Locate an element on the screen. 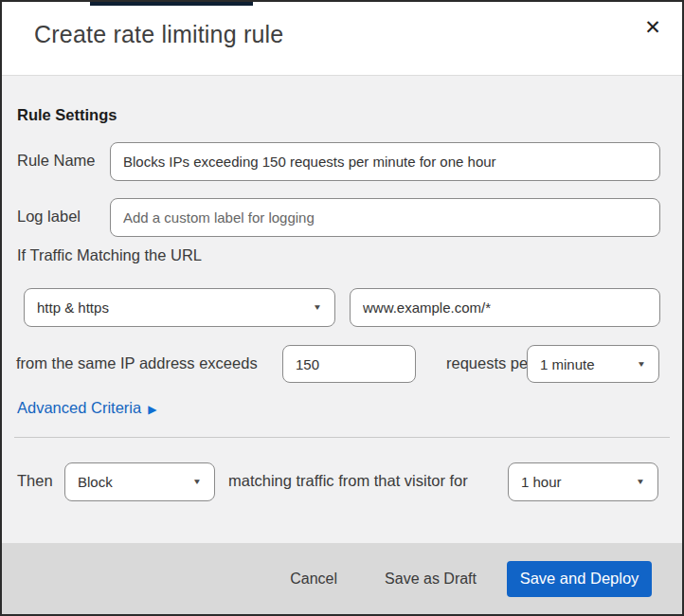 The width and height of the screenshot is (684, 616). action-selected-value: Block is located at coordinates (95, 481).